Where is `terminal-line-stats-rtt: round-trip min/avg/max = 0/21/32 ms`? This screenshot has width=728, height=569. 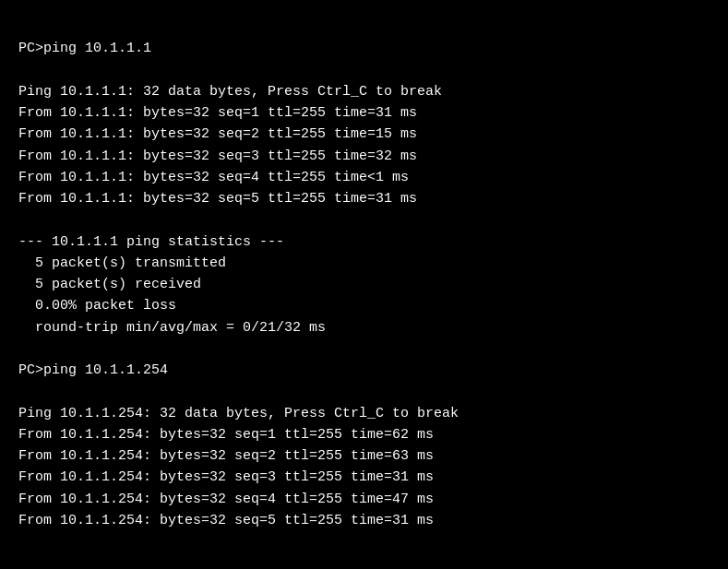
terminal-line-stats-rtt: round-trip min/avg/max = 0/21/32 ms is located at coordinates (364, 328).